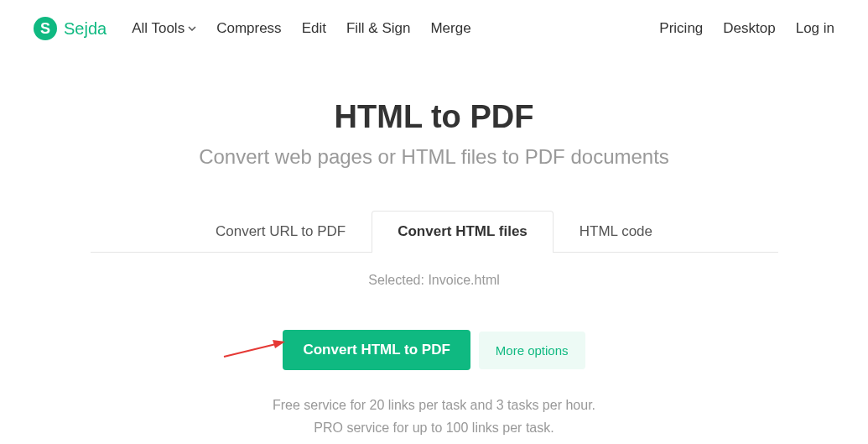  I want to click on nav-all-tools-label: All Tools, so click(158, 29).